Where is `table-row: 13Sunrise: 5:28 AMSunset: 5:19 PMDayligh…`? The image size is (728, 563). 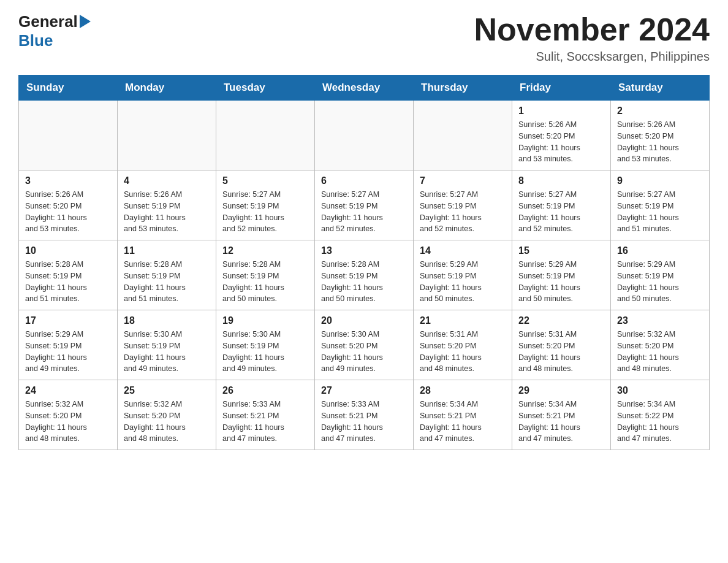 table-row: 13Sunrise: 5:28 AMSunset: 5:19 PMDayligh… is located at coordinates (364, 275).